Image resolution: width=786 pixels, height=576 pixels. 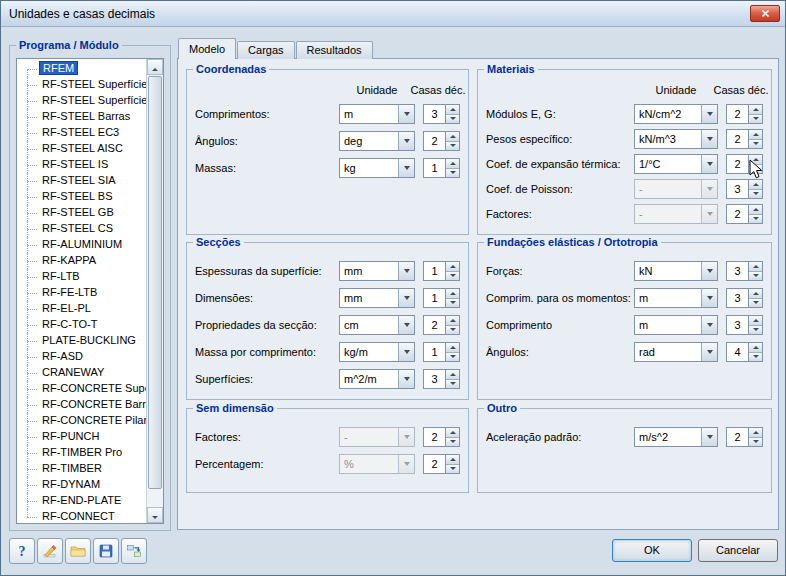 I want to click on tree-item: RF-DYNAM, so click(x=82, y=485).